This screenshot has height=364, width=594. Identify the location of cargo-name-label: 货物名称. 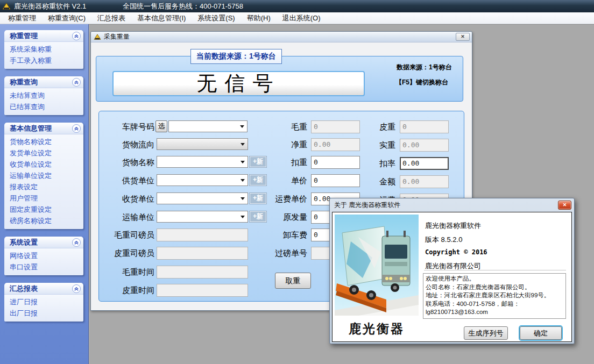
(127, 162).